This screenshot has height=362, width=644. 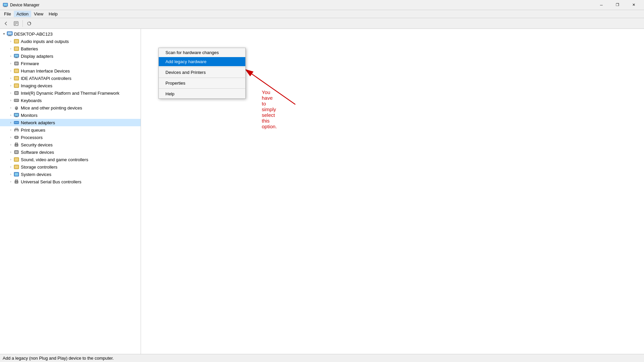 I want to click on keyboards-chevron: ›, so click(x=11, y=100).